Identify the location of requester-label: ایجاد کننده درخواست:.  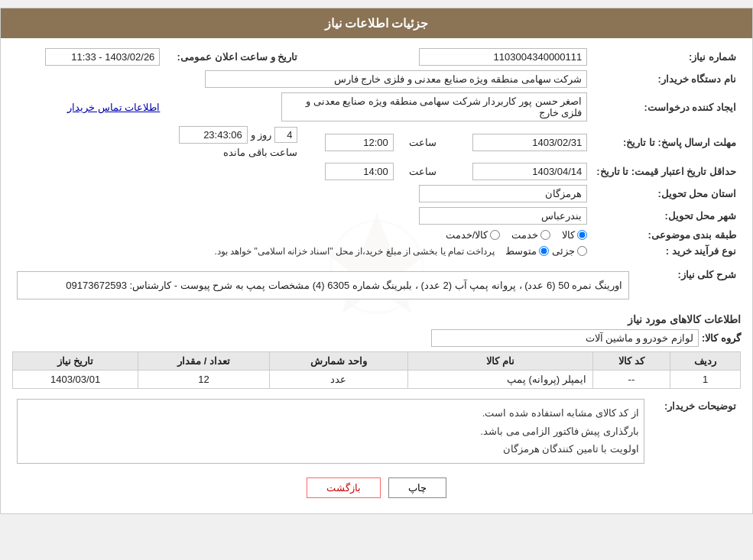
(667, 107).